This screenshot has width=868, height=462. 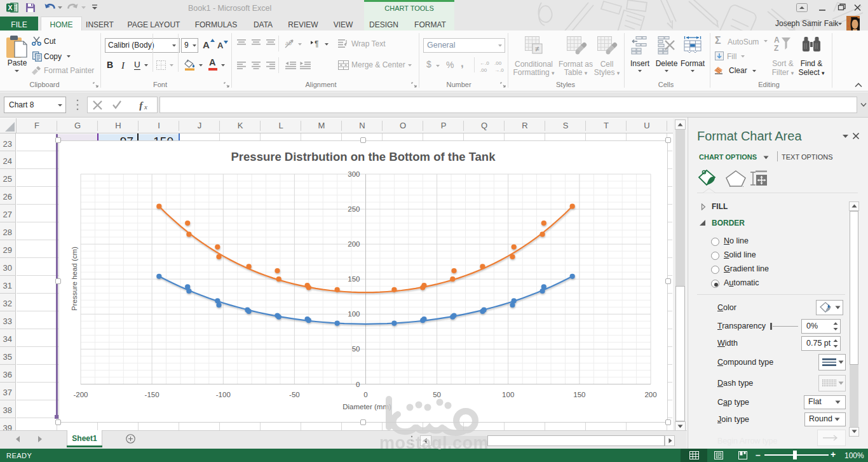 I want to click on svg-text: 50, so click(x=356, y=349).